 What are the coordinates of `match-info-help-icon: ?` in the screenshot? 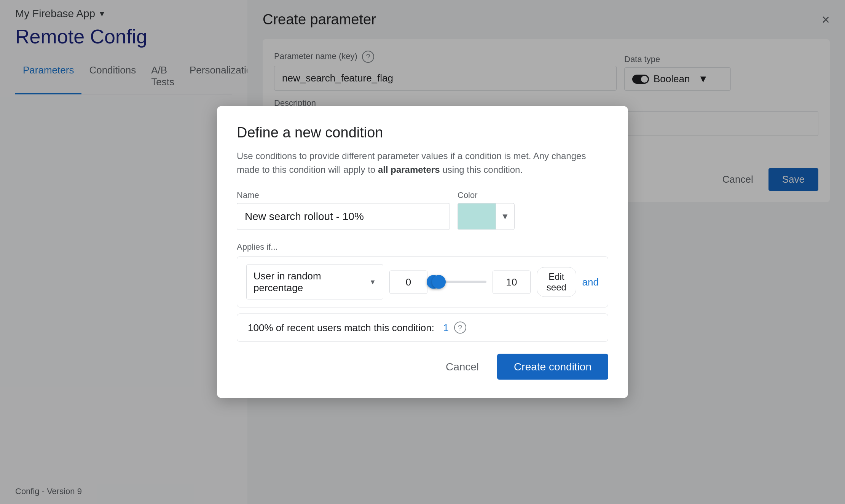 It's located at (460, 328).